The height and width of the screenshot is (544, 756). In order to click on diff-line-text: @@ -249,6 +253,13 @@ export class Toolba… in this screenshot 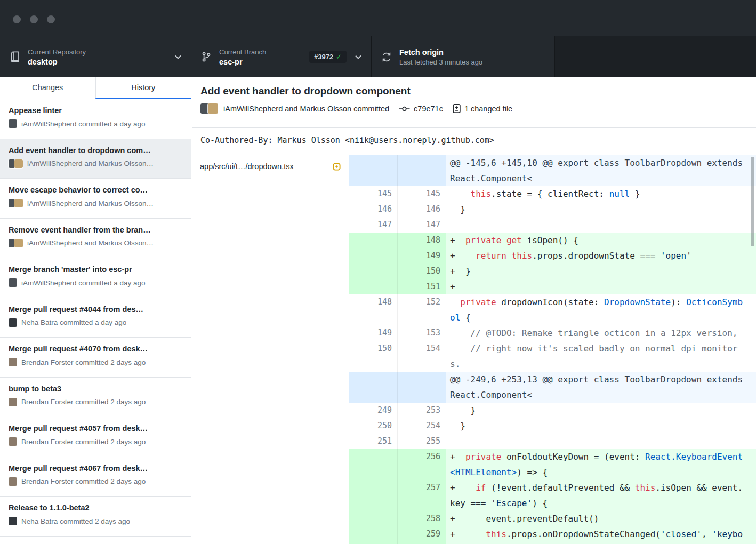, I will do `click(597, 387)`.